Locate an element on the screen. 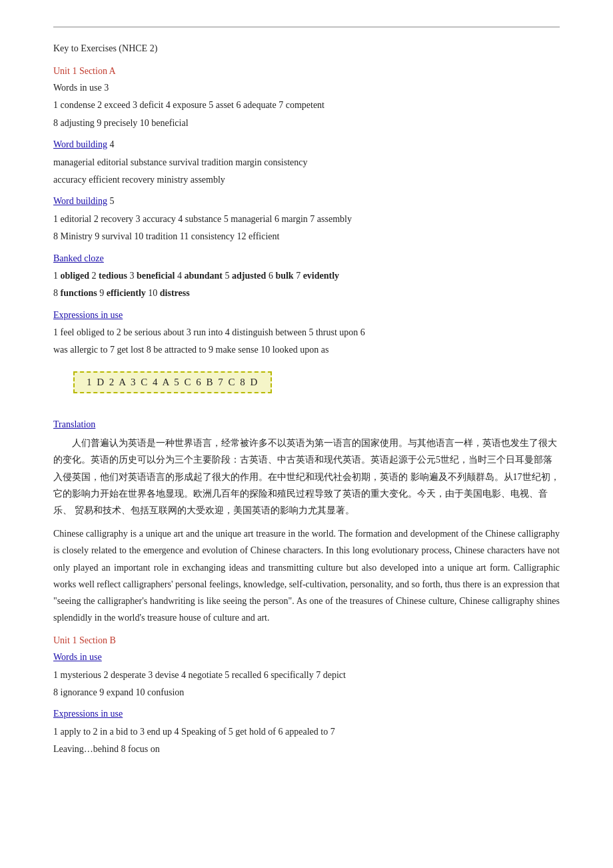  word-building-5-row2: 8 Ministry 9 survival 10 tradition 11 co… is located at coordinates (306, 237).